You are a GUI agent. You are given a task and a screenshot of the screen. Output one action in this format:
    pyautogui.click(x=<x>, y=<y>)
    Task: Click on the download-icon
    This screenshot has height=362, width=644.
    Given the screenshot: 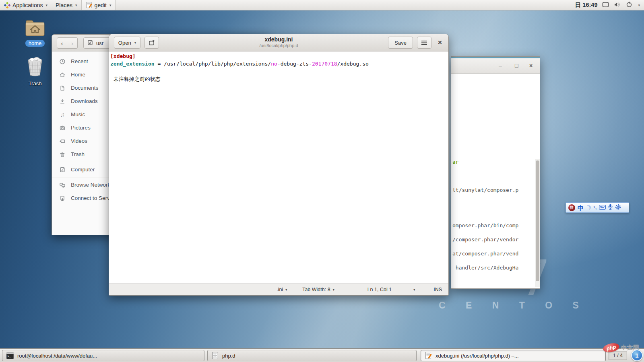 What is the action you would take?
    pyautogui.click(x=62, y=101)
    